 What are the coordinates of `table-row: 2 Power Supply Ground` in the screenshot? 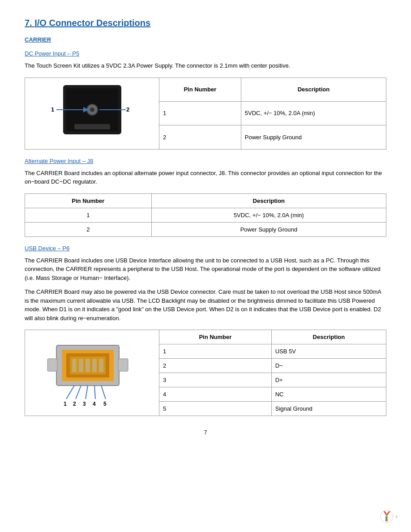 It's located at (206, 229).